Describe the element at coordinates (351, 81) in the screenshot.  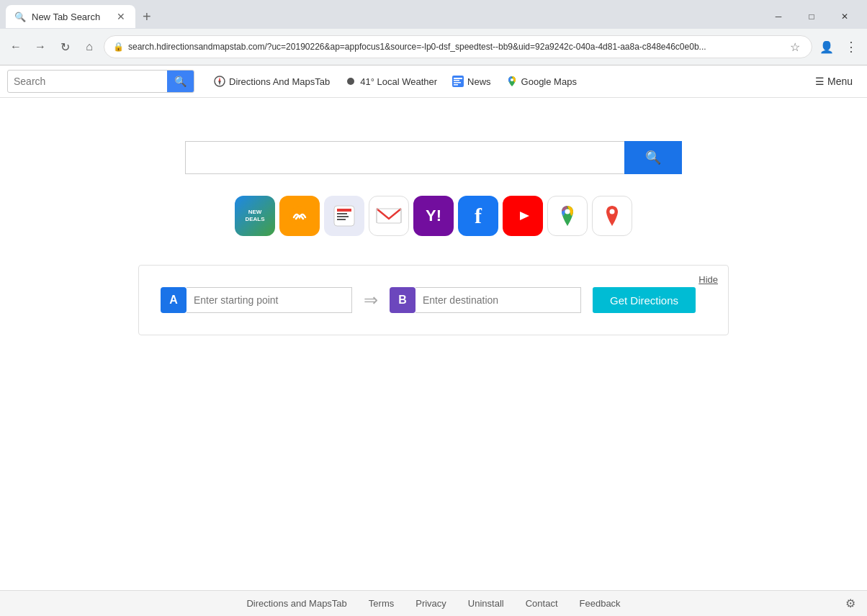
I see `weather-dot-icon` at that location.